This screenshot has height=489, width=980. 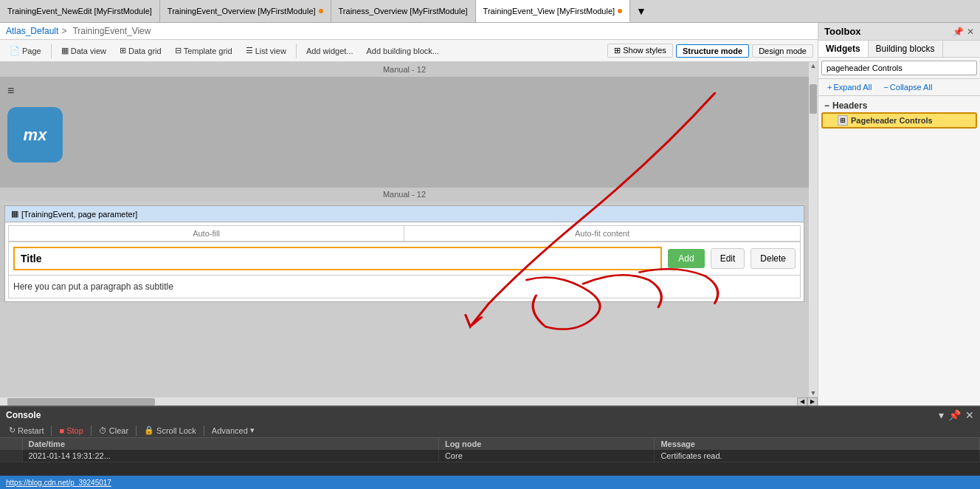 What do you see at coordinates (813, 99) in the screenshot?
I see `vscroll-thumb` at bounding box center [813, 99].